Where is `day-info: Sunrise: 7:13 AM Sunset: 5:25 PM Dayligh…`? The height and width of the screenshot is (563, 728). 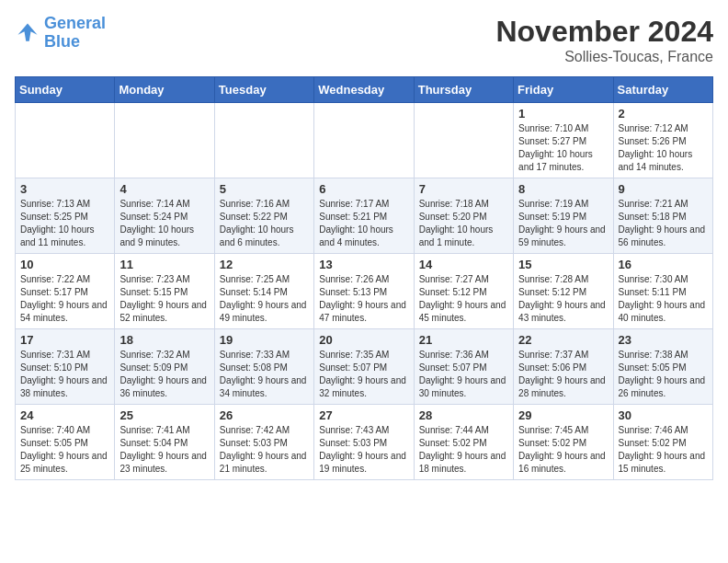 day-info: Sunrise: 7:13 AM Sunset: 5:25 PM Dayligh… is located at coordinates (64, 224).